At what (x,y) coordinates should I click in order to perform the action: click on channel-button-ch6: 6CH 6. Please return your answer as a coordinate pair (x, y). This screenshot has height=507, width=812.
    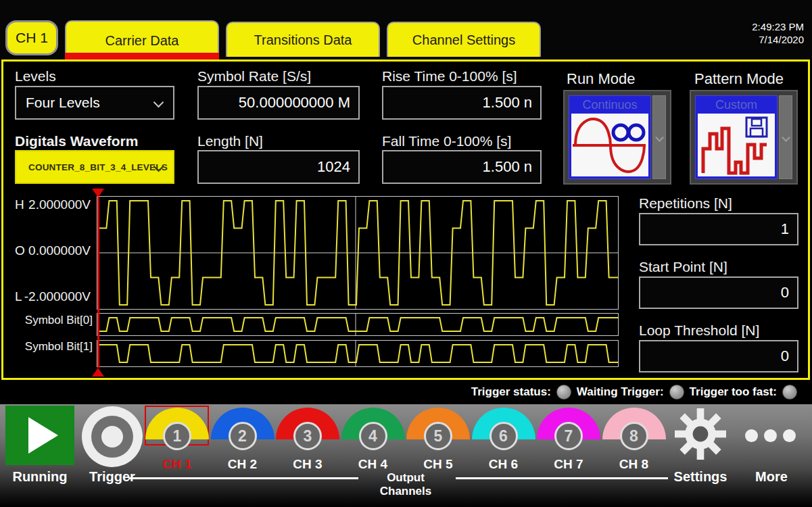
    Looking at the image, I should click on (504, 441).